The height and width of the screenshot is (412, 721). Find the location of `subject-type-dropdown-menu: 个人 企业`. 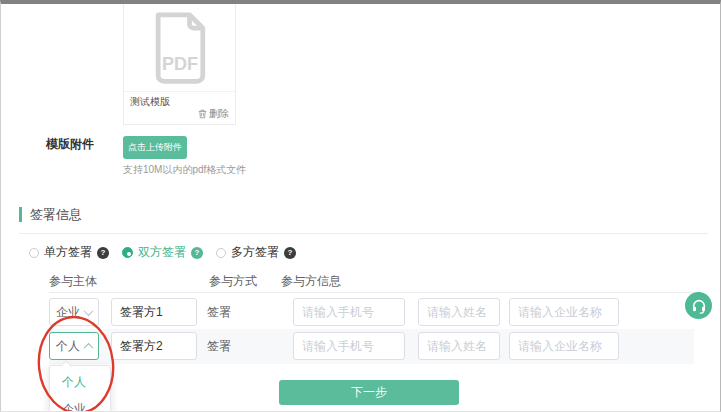

subject-type-dropdown-menu: 个人 企业 is located at coordinates (80, 388).